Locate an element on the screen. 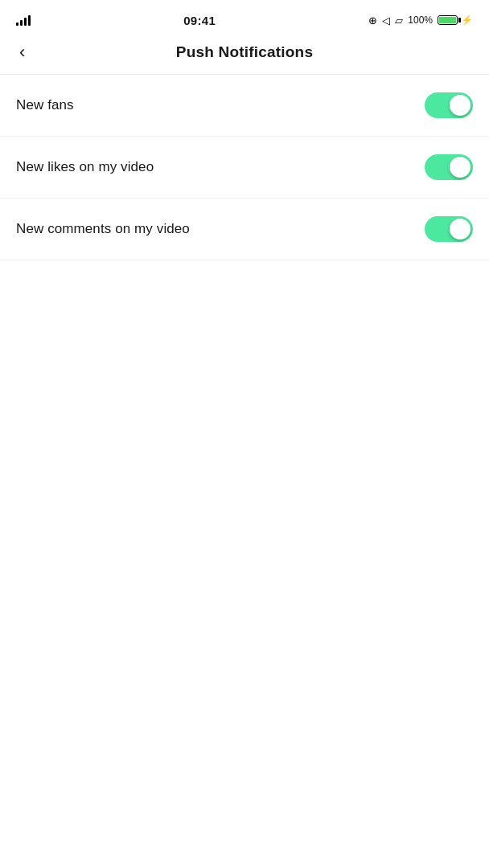  toggle-new-comments is located at coordinates (449, 229).